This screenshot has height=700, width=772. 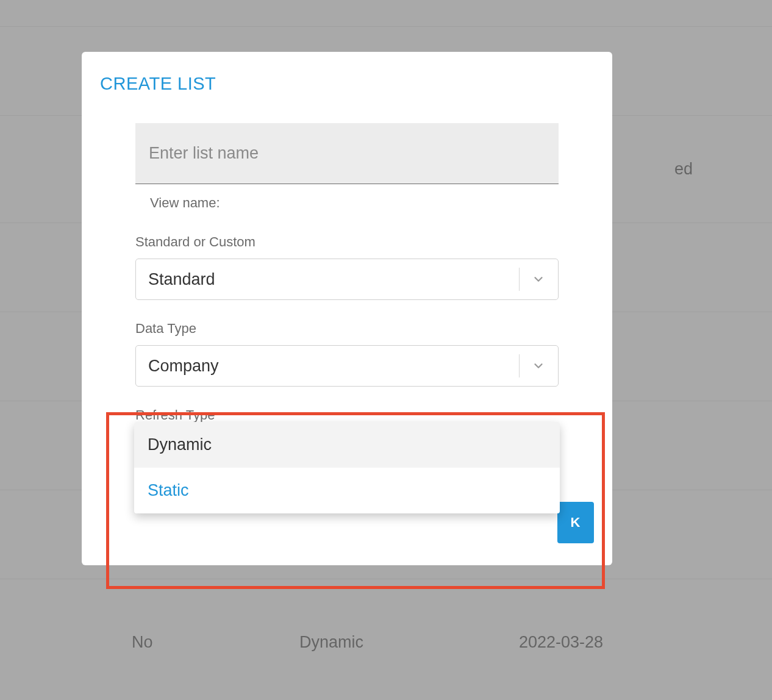 What do you see at coordinates (347, 366) in the screenshot?
I see `data-type-select: Company` at bounding box center [347, 366].